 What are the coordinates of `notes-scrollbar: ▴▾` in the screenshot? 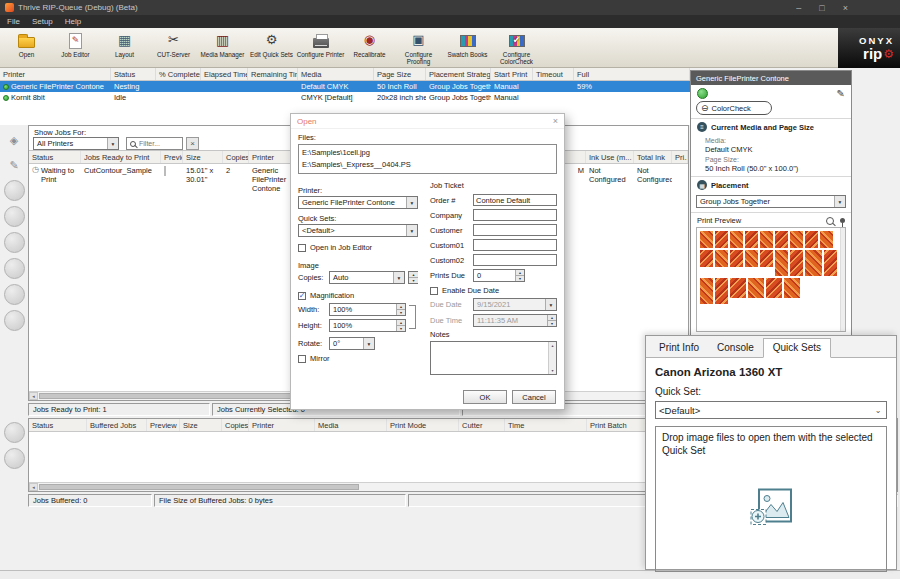 It's located at (552, 358).